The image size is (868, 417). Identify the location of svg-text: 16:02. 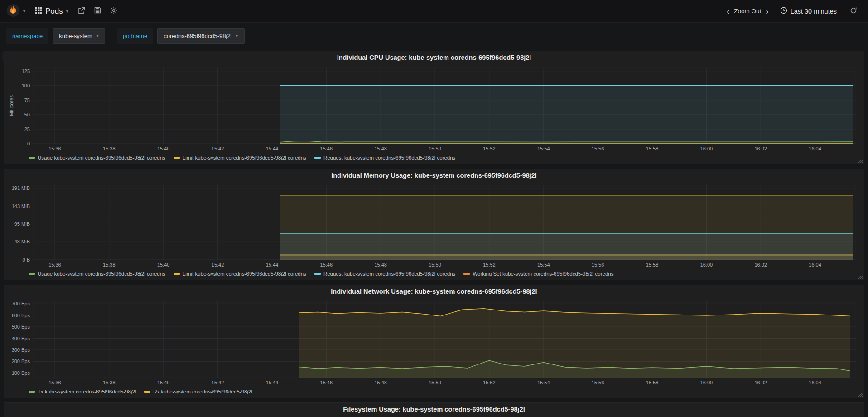
(761, 265).